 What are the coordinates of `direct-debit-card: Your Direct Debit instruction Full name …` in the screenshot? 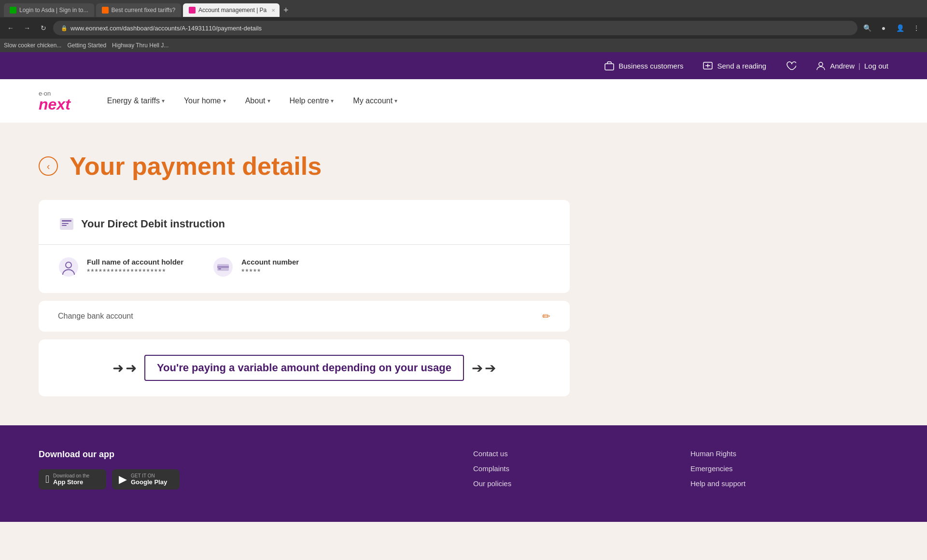 It's located at (304, 246).